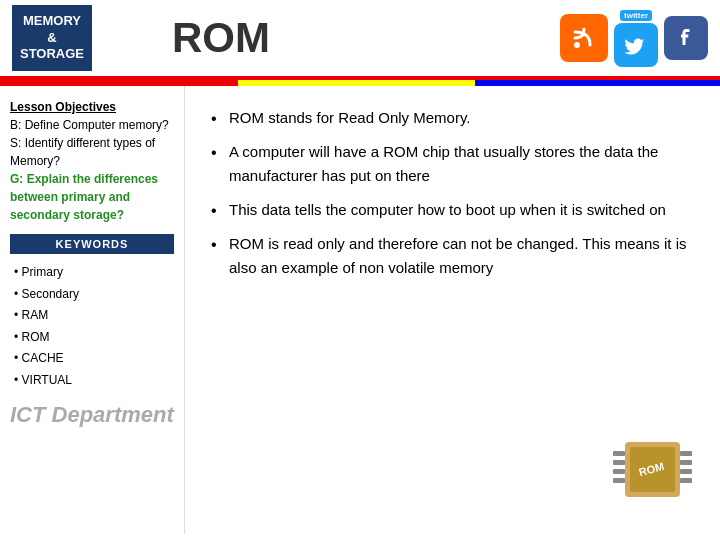 The height and width of the screenshot is (540, 720). Describe the element at coordinates (94, 381) in the screenshot. I see `keyword-virtual: VIRTUAL` at that location.